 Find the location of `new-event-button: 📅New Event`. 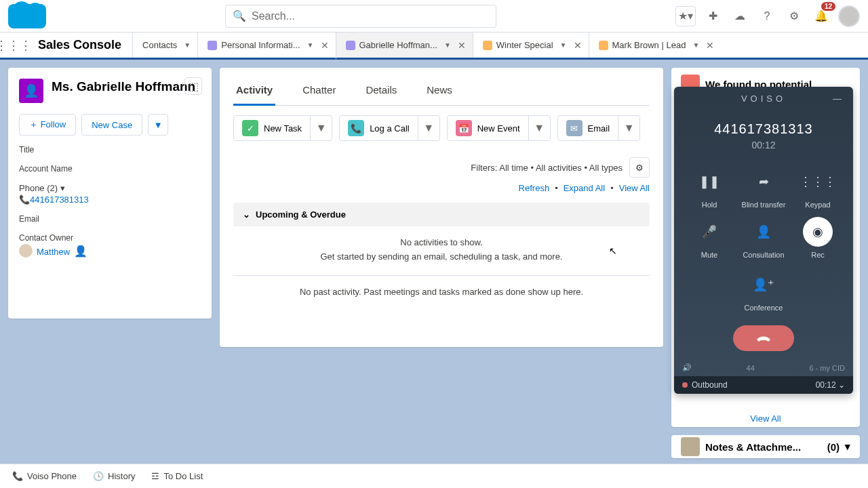

new-event-button: 📅New Event is located at coordinates (488, 128).